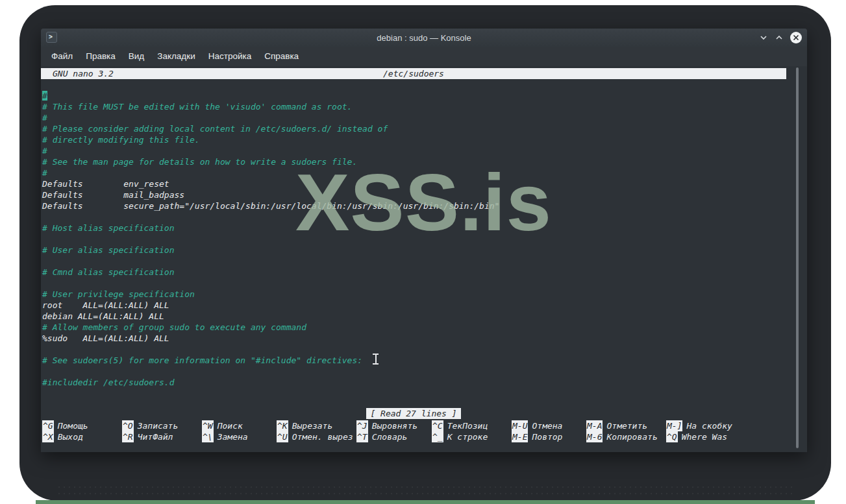  Describe the element at coordinates (128, 437) in the screenshot. I see `shortcut-key: ^R` at that location.